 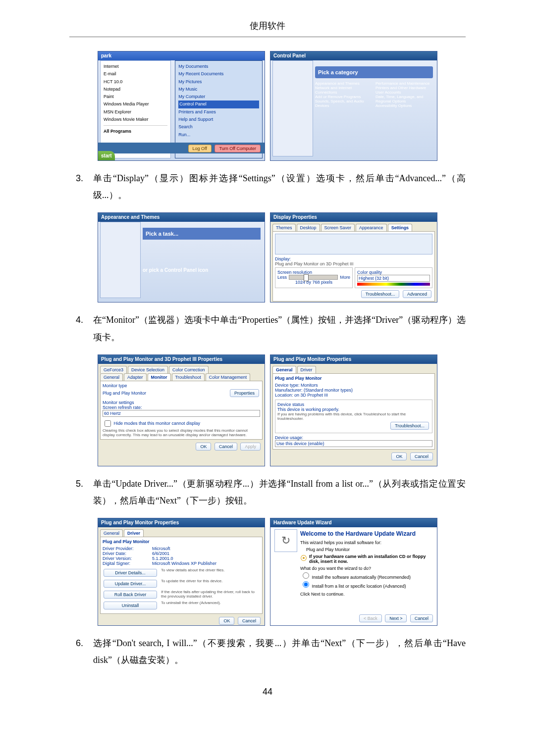 I want to click on step-number: 3., so click(x=81, y=187).